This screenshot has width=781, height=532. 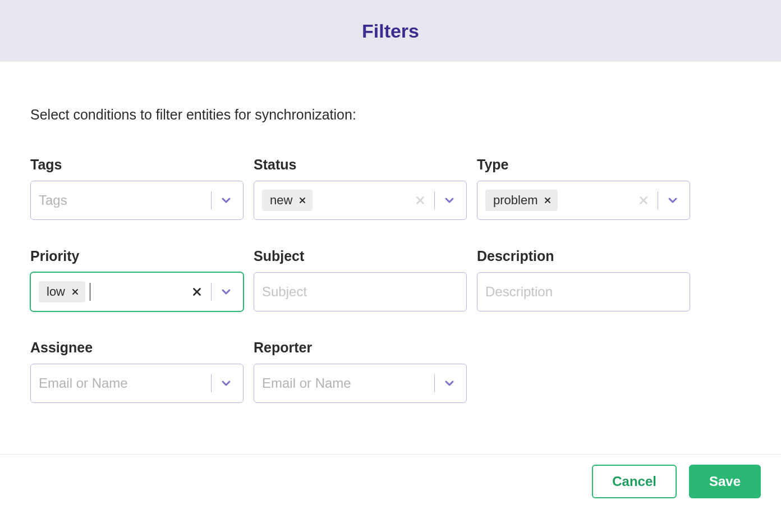 What do you see at coordinates (287, 200) in the screenshot?
I see `status-chip: new` at bounding box center [287, 200].